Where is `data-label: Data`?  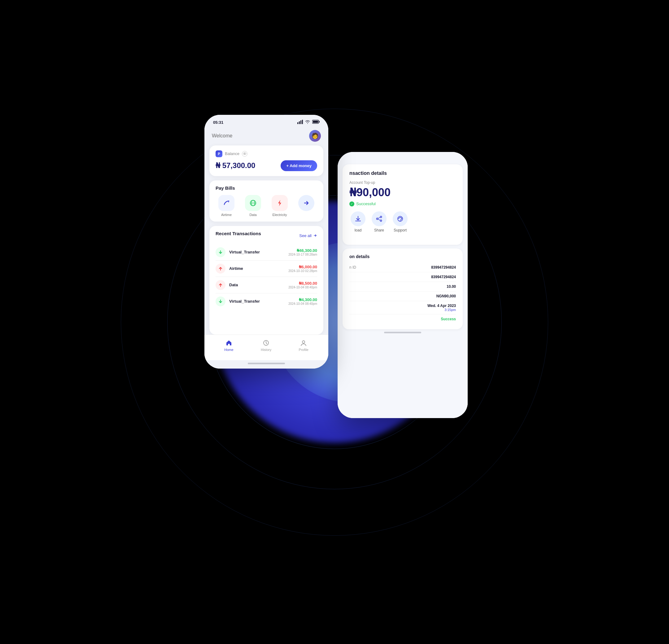
data-label: Data is located at coordinates (253, 215).